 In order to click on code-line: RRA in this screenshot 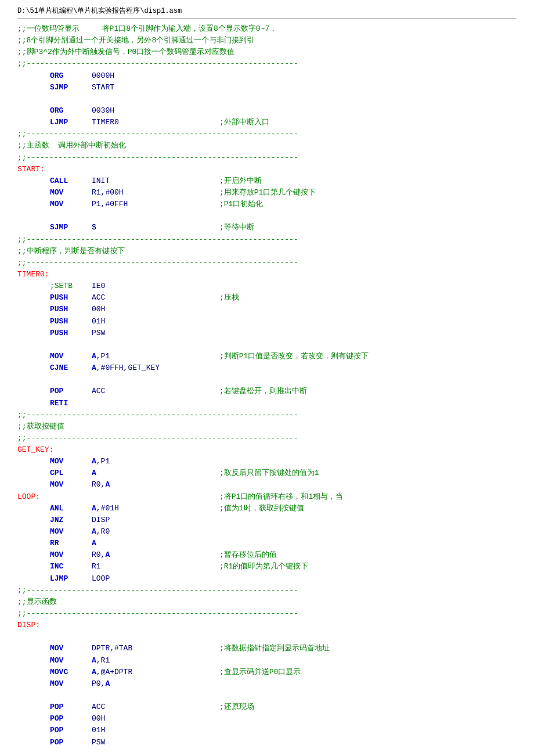, I will do `click(267, 543)`.